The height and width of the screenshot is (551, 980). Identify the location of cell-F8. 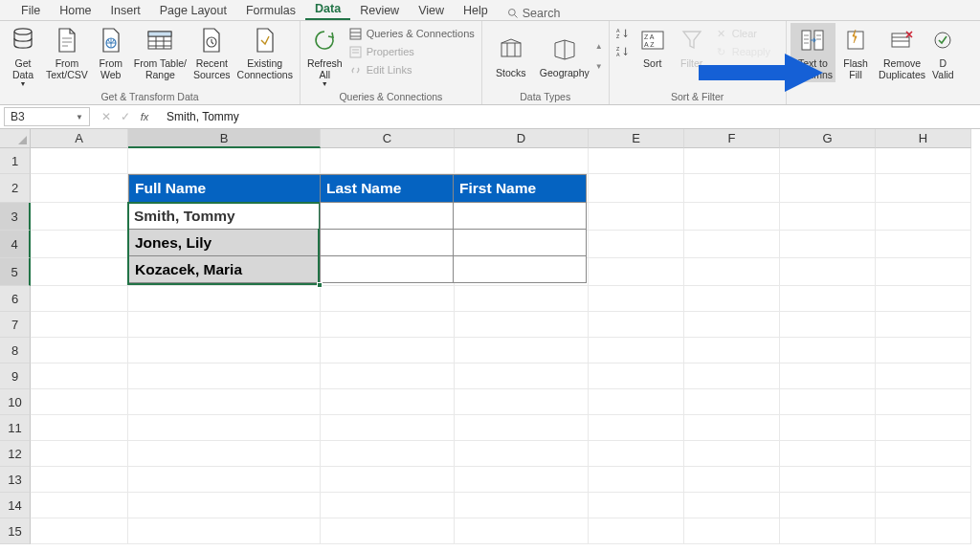
(732, 350).